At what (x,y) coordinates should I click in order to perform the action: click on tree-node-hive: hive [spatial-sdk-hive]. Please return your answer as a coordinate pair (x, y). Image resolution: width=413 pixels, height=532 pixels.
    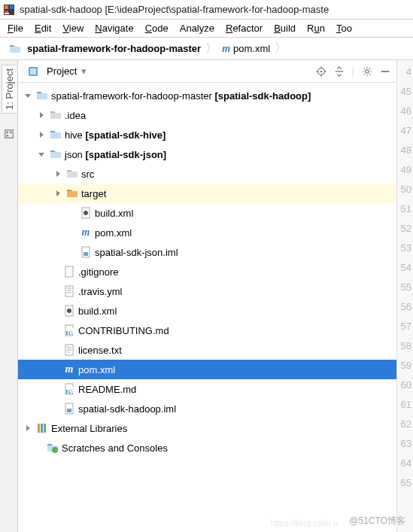
    Looking at the image, I should click on (208, 135).